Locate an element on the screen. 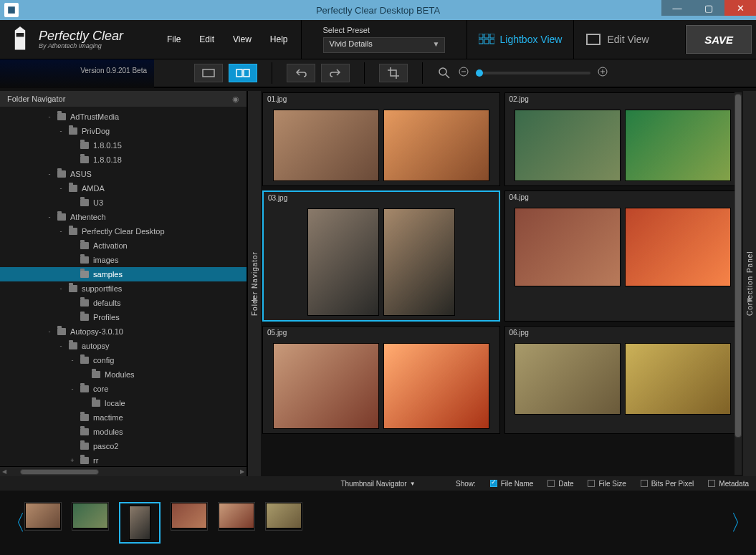  edit-view-button: Edit View is located at coordinates (617, 39).